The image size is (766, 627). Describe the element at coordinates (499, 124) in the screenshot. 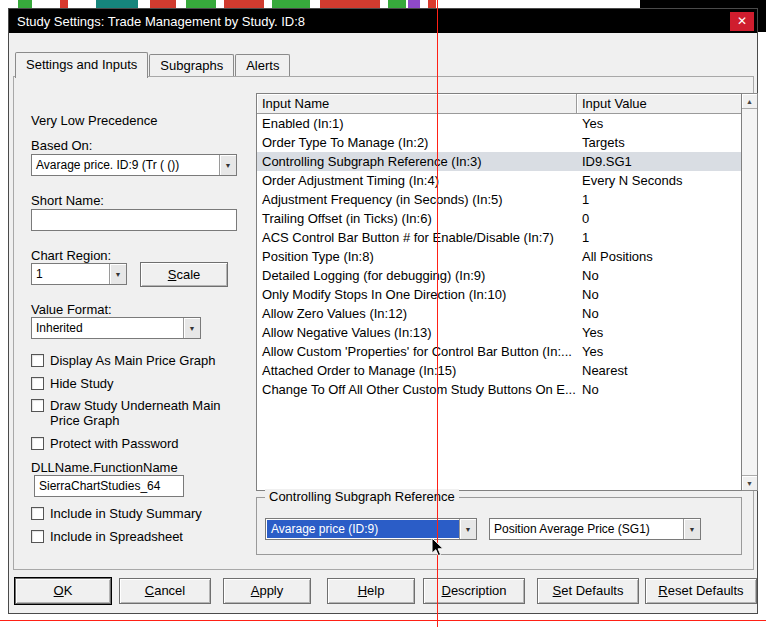

I see `table-row: Enabled (In:1) Yes` at that location.